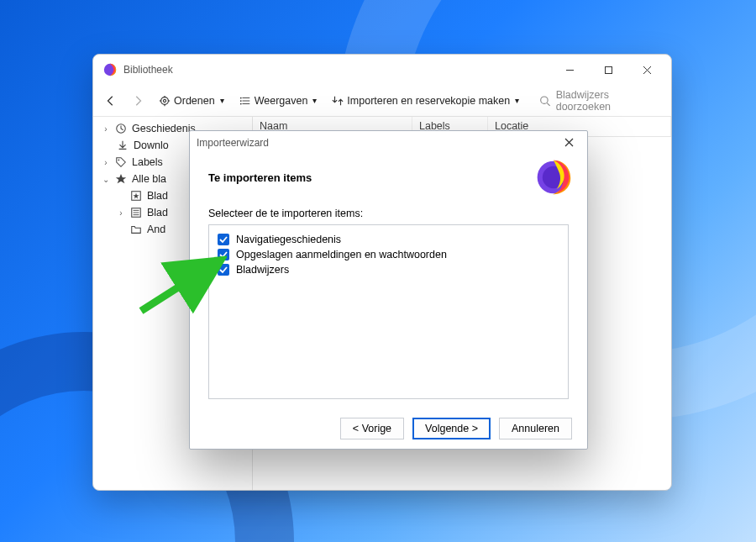 This screenshot has width=756, height=542. What do you see at coordinates (341, 255) in the screenshot?
I see `checkbox-label: Opgeslagen aanmeldingen en wachtwoorden` at bounding box center [341, 255].